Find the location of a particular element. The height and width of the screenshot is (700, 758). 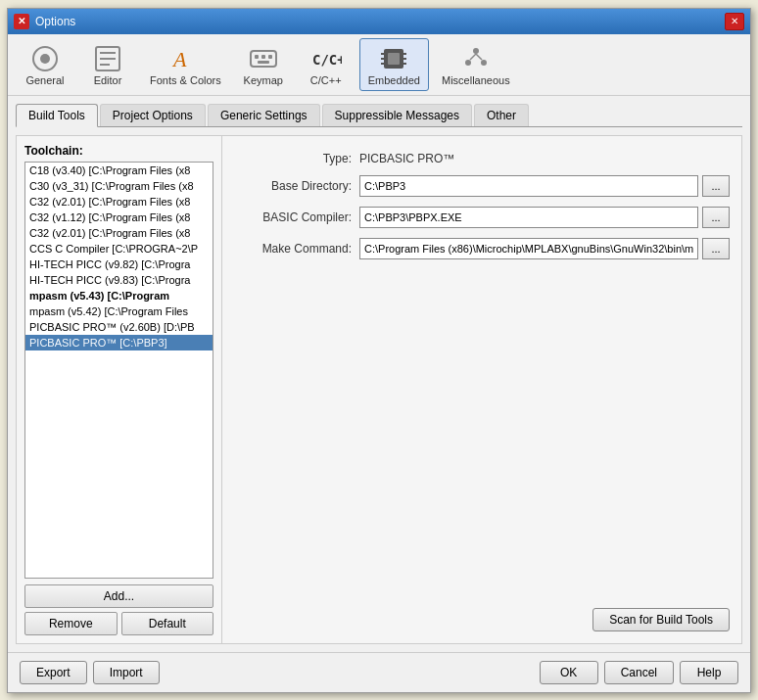

list-item: C32 (v1.12) [C:\Program Files (x8 is located at coordinates (119, 217).